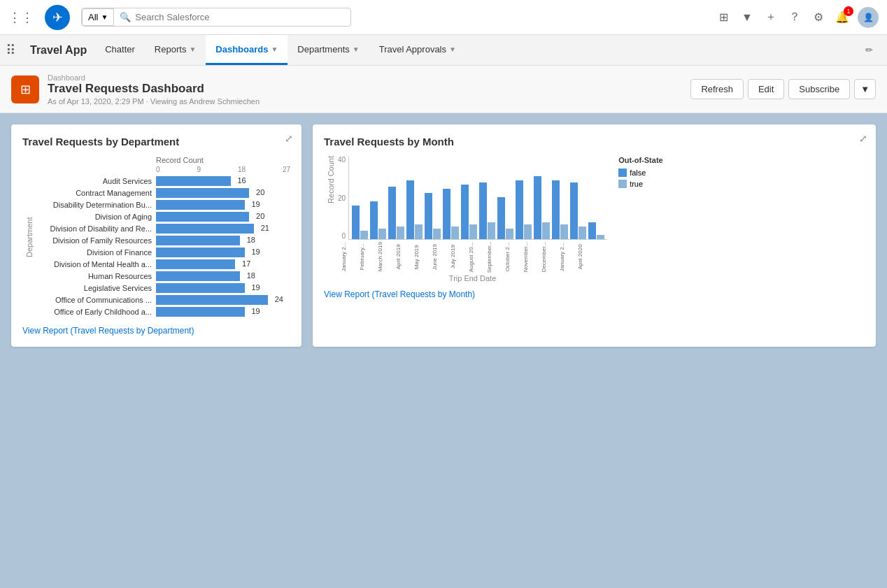 This screenshot has height=588, width=887. I want to click on subscribe-dropdown-button: ▼, so click(865, 89).